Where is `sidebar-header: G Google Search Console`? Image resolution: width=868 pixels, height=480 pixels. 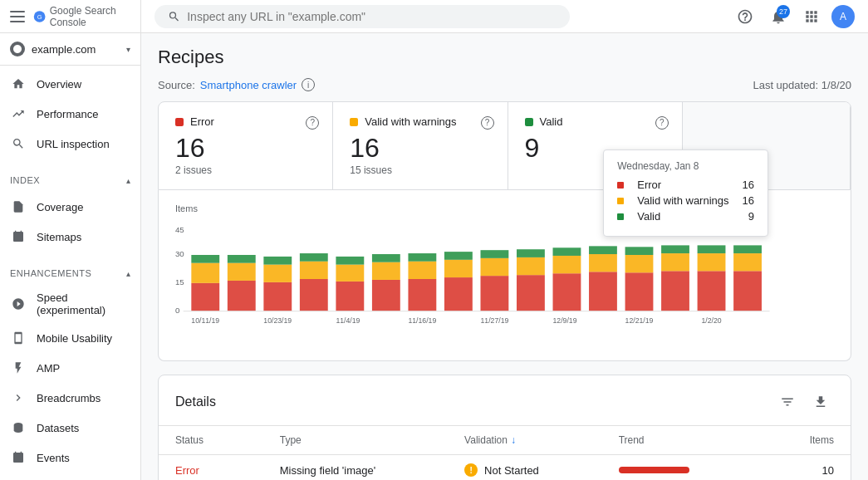
sidebar-header: G Google Search Console is located at coordinates (70, 17).